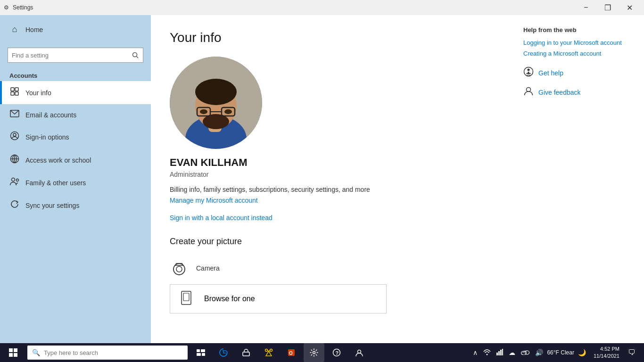 The height and width of the screenshot is (362, 644). What do you see at coordinates (632, 353) in the screenshot?
I see `notification-button: 🗨` at bounding box center [632, 353].